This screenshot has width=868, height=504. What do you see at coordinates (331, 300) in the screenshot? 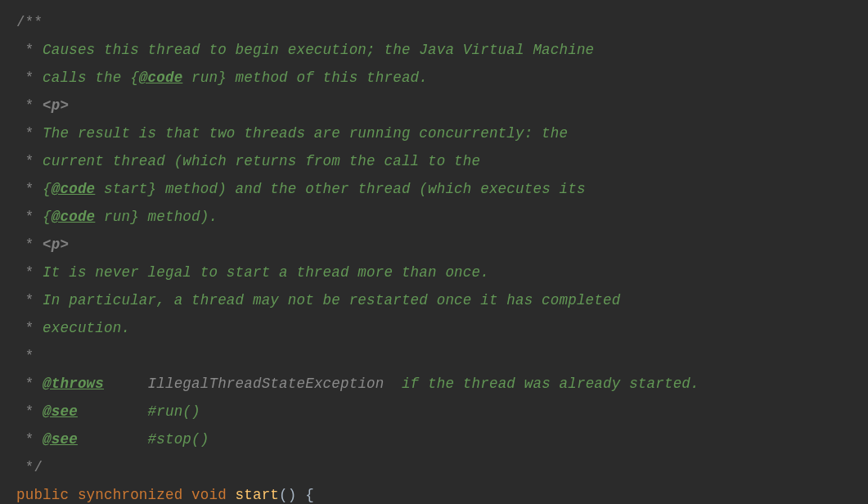
I see `javadoc-text: In particular, a thread may not be resta…` at bounding box center [331, 300].